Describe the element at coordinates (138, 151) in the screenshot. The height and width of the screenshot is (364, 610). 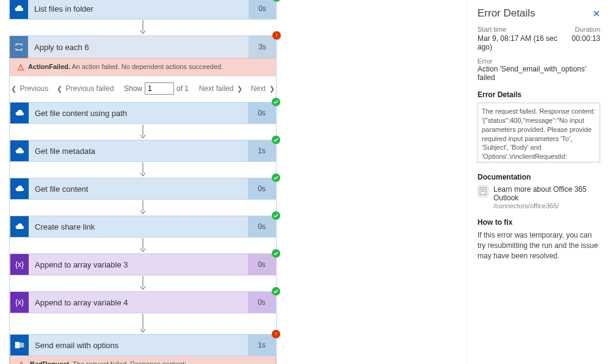
I see `action-title: Get file metadata` at that location.